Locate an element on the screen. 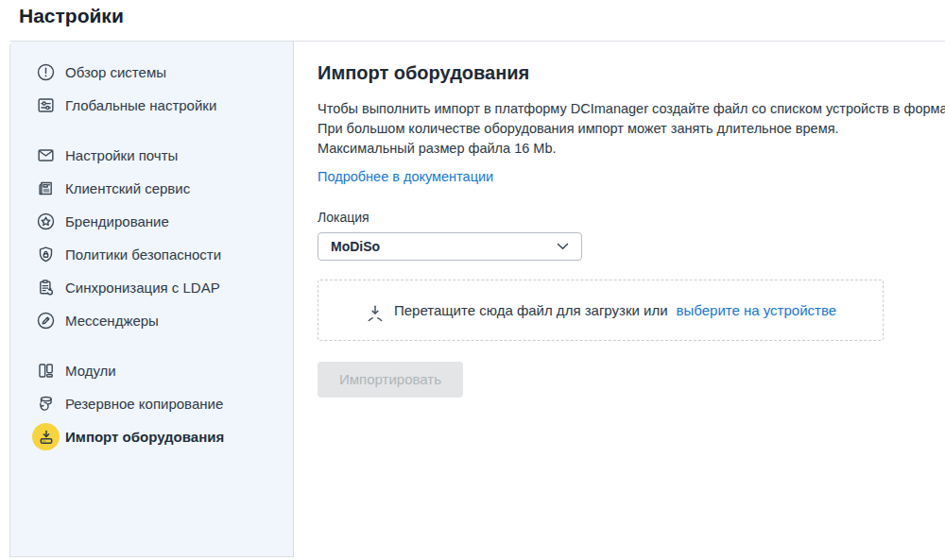  sidebar-item-label: Модули is located at coordinates (91, 370).